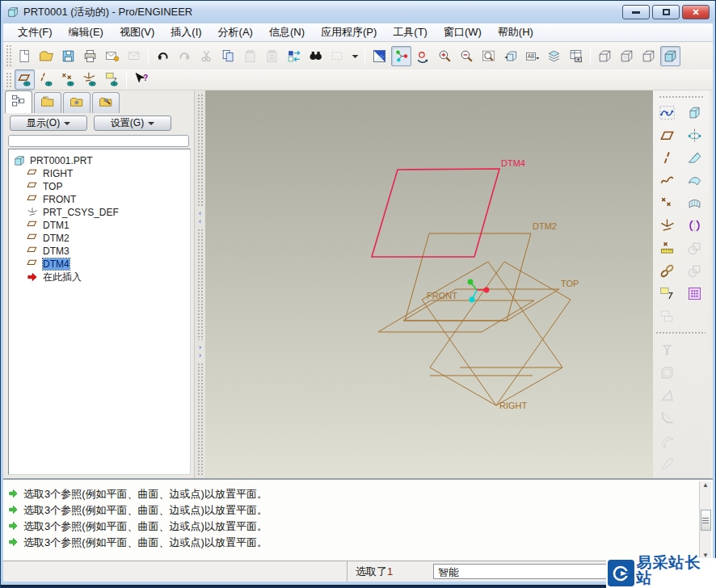 This screenshot has height=588, width=716. I want to click on round-tool-button, so click(668, 441).